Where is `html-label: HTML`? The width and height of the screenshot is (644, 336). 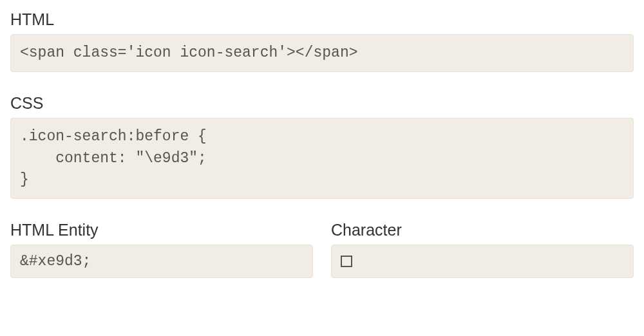
html-label: HTML is located at coordinates (322, 19).